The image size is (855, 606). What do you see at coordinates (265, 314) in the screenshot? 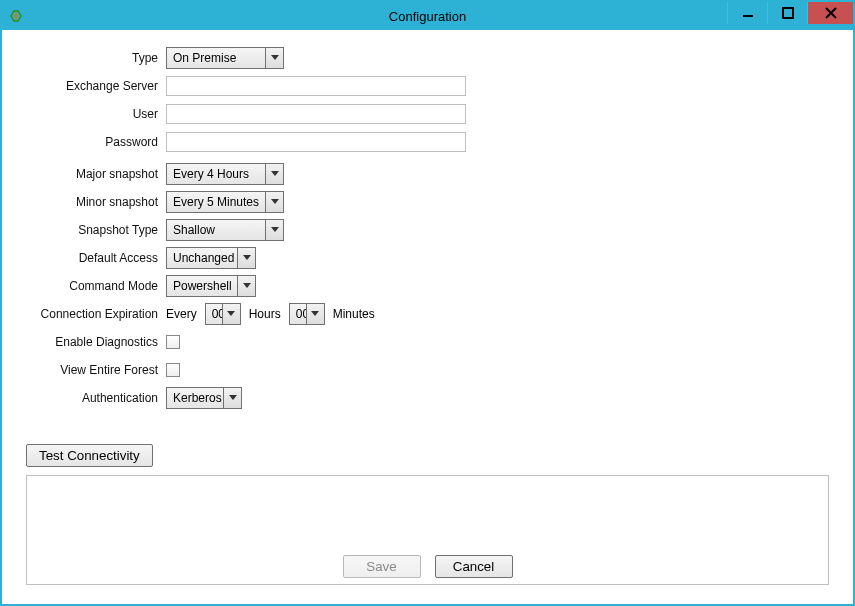
I see `connection-hours-text: Hours` at bounding box center [265, 314].